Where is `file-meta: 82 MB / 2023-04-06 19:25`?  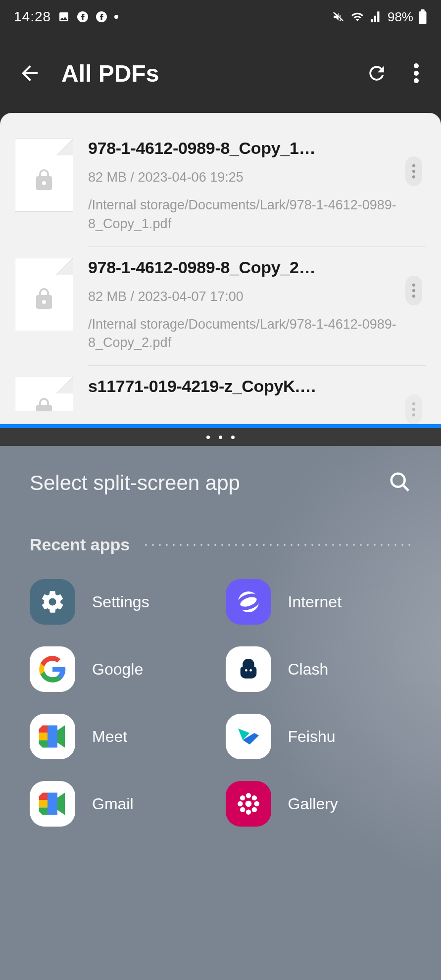
file-meta: 82 MB / 2023-04-06 19:25 is located at coordinates (245, 177).